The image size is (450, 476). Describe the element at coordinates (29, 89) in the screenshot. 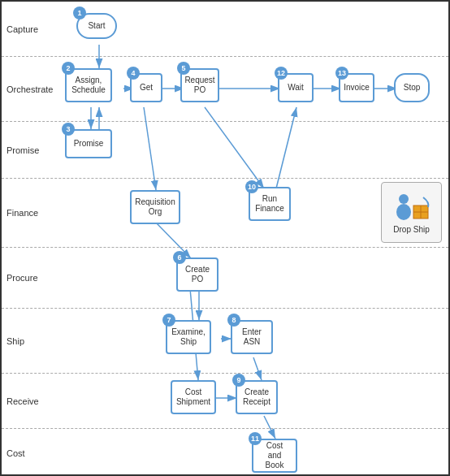

I see `lane-label-orchestrate: Orchestrate` at that location.